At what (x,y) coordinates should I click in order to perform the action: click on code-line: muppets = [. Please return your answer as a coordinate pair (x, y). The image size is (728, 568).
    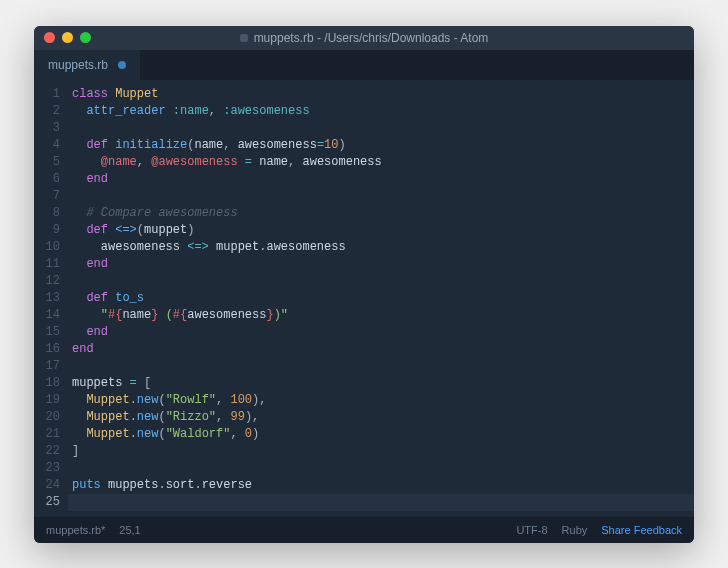
    Looking at the image, I should click on (381, 384).